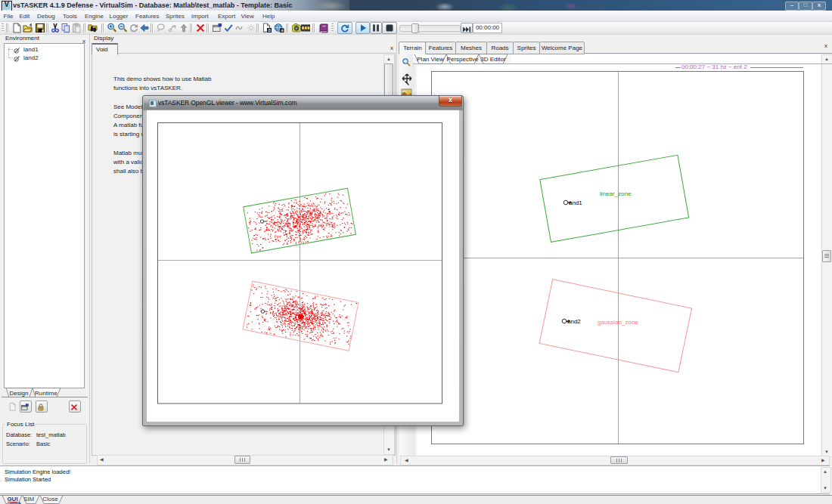 Image resolution: width=832 pixels, height=504 pixels. Describe the element at coordinates (618, 322) in the screenshot. I see `svg-text: gaussian_zone` at that location.